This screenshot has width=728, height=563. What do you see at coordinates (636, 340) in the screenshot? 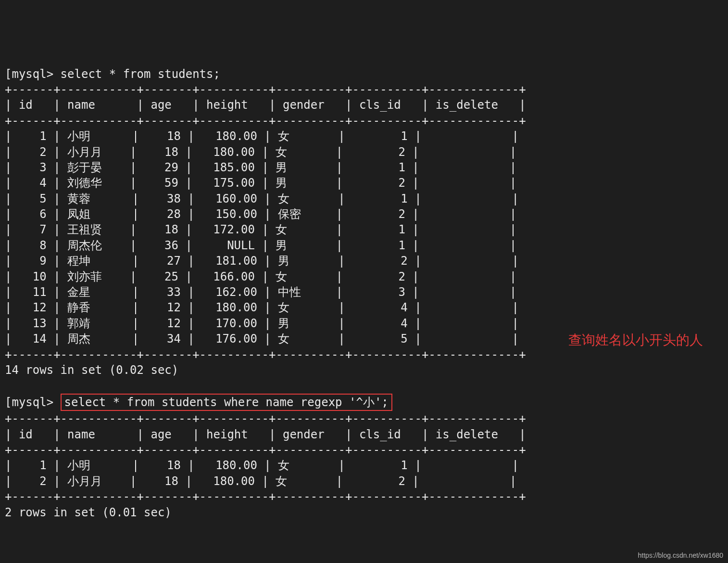
I see `annotation-text: 查询姓名以小开头的人` at bounding box center [636, 340].